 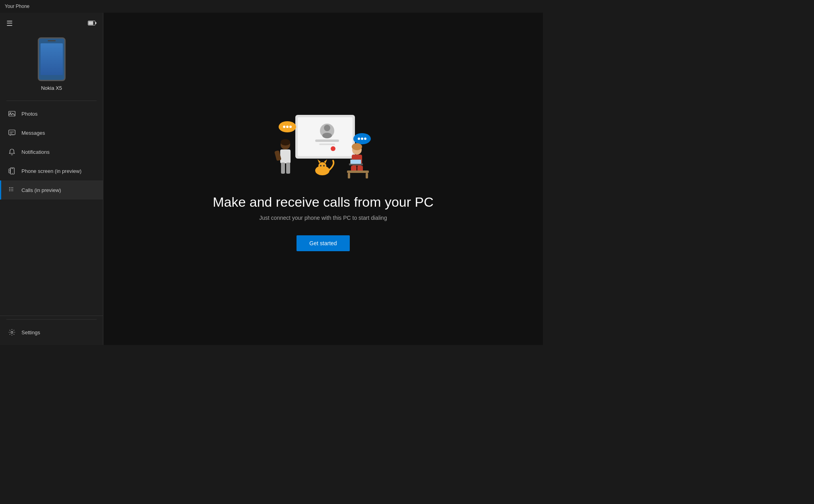 I want to click on sidebar: ☰ Nokia X5, so click(x=52, y=179).